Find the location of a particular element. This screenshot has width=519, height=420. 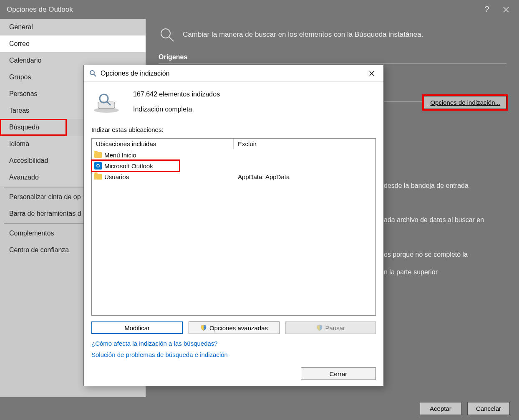

link-how-indexing-affects: ¿Cómo afecta la indización a las búsqued… is located at coordinates (234, 343).